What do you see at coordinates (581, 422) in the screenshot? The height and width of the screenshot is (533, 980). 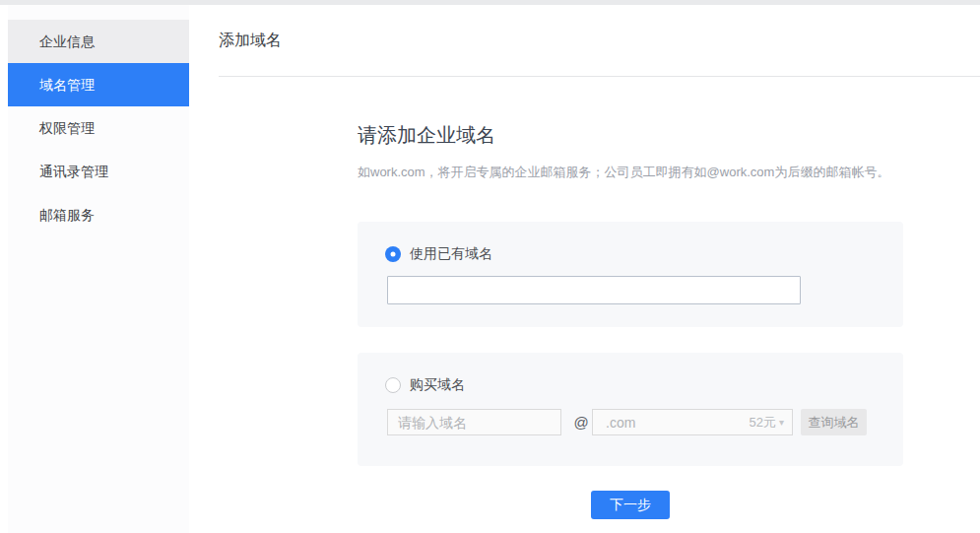 I see `at-symbol: @` at bounding box center [581, 422].